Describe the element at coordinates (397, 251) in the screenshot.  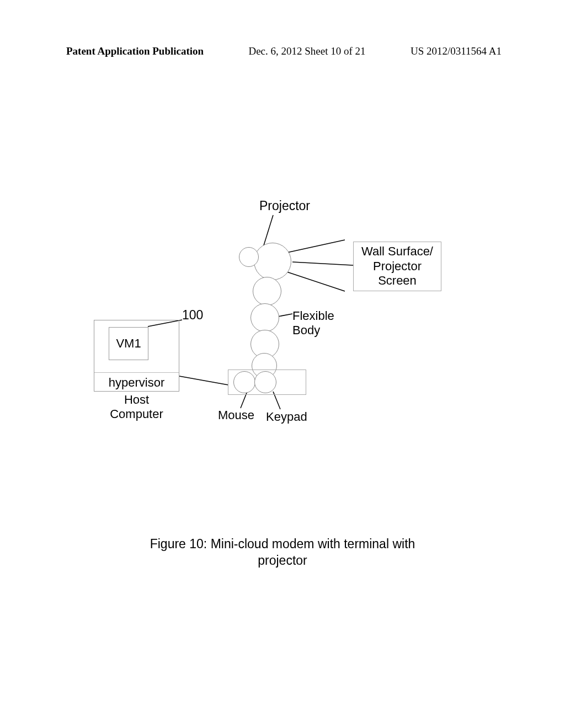
I see `wall-label-line1: Wall Surface/` at that location.